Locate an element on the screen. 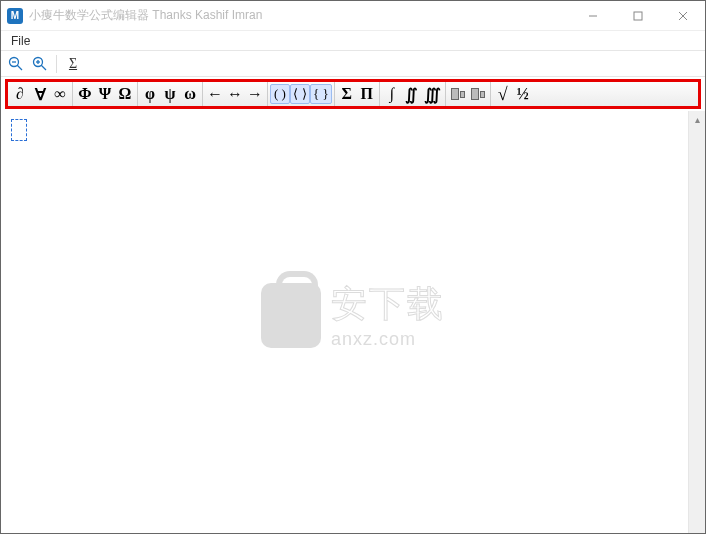  symbol-group-arrows: ← ↔ → is located at coordinates (236, 94).